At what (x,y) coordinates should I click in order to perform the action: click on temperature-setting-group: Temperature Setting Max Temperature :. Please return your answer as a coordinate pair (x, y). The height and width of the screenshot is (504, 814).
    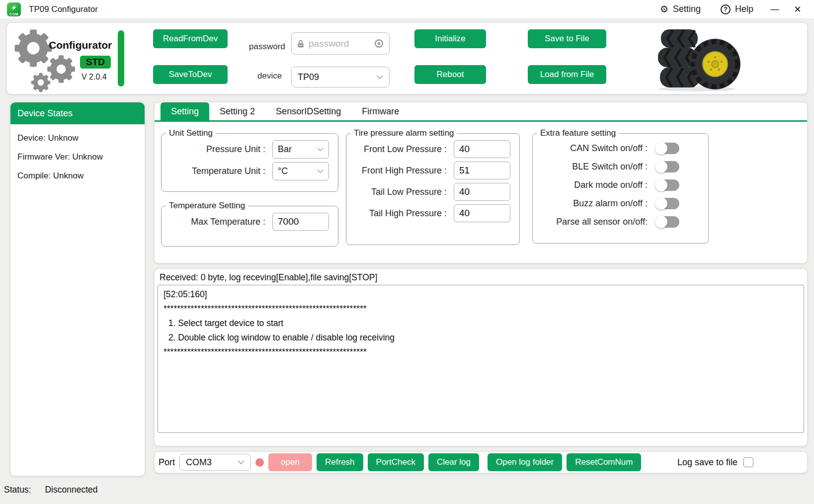
    Looking at the image, I should click on (249, 224).